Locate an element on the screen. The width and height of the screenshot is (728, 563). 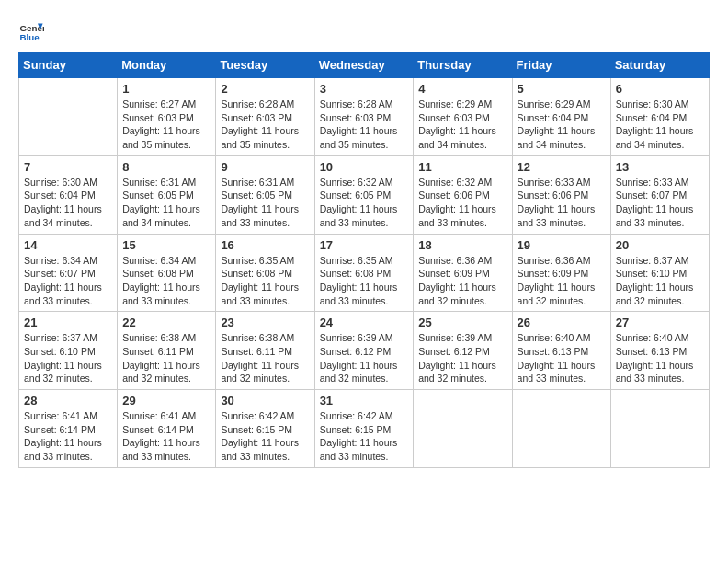
calendar-week-row: 21Sunrise: 6:37 AM Sunset: 6:10 PM Dayli… is located at coordinates (364, 351).